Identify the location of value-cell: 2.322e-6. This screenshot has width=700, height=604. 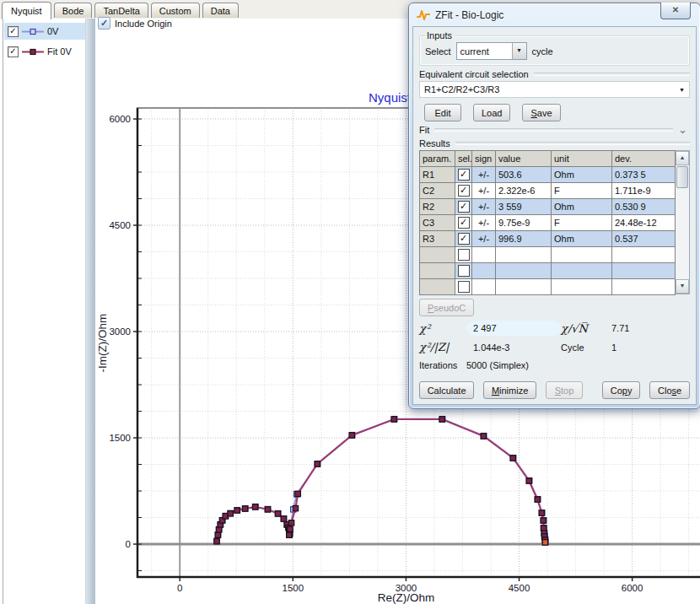
(524, 191).